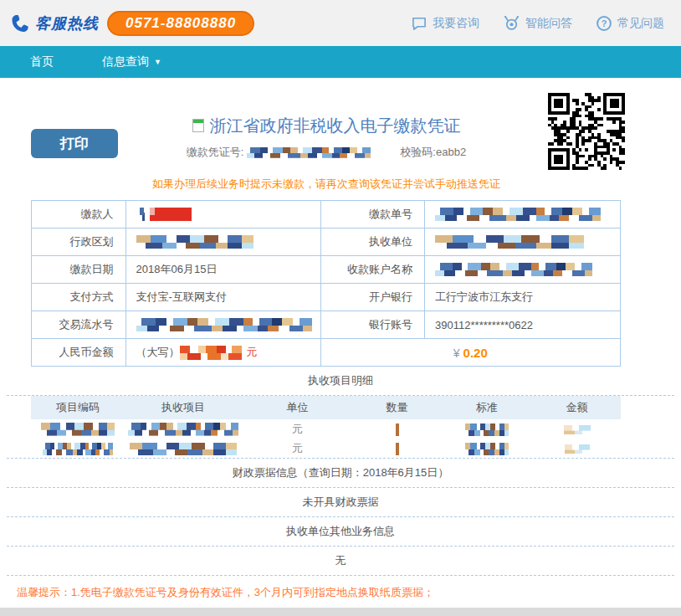 This screenshot has height=616, width=681. What do you see at coordinates (340, 502) in the screenshot?
I see `bill-status: 未开具财政票据` at bounding box center [340, 502].